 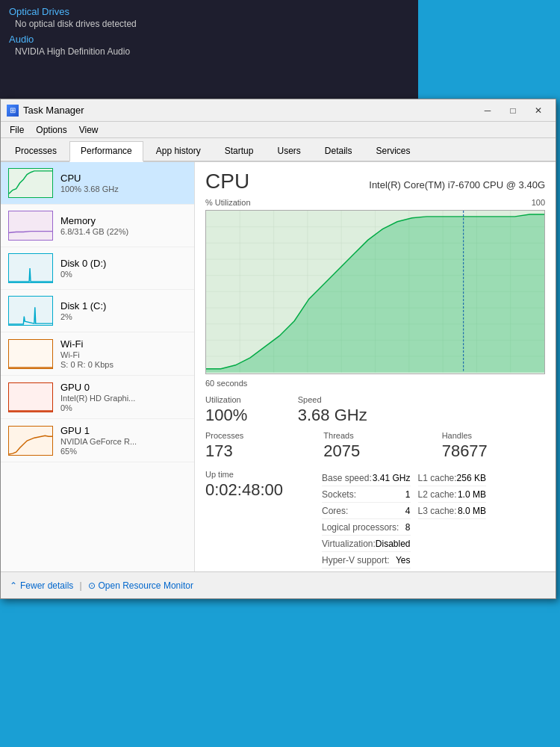 What do you see at coordinates (366, 522) in the screenshot?
I see `right-info-left: Base speed: 3.41 GHz Sockets: 1 Cores: 4` at bounding box center [366, 522].